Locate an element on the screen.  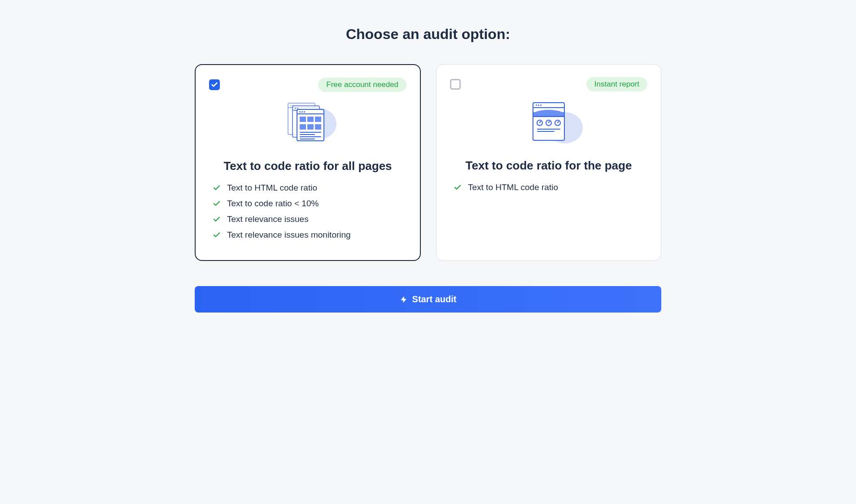
page-title: Choose an audit option: is located at coordinates (428, 34).